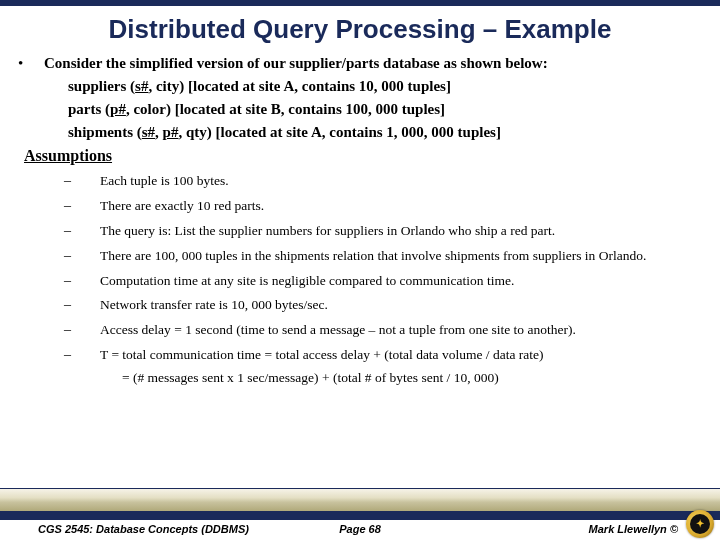 The width and height of the screenshot is (720, 540). What do you see at coordinates (171, 132) in the screenshot?
I see `rel-key2: p#` at bounding box center [171, 132].